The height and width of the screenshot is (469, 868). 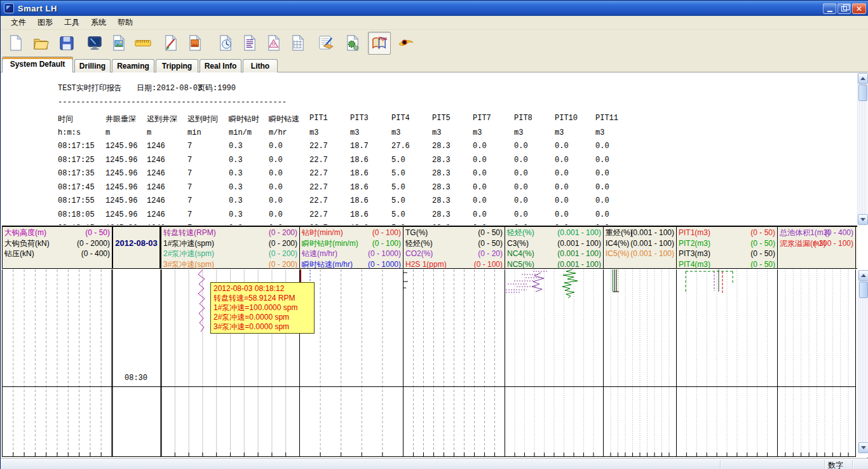 I want to click on table-cell: 08:17:25, so click(x=76, y=160).